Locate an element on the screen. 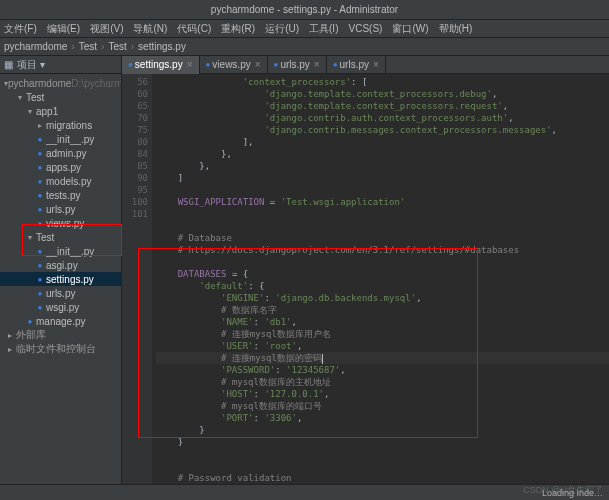 The width and height of the screenshot is (609, 500). code-line: # 连接mysql数据库用户名 is located at coordinates (382, 334).